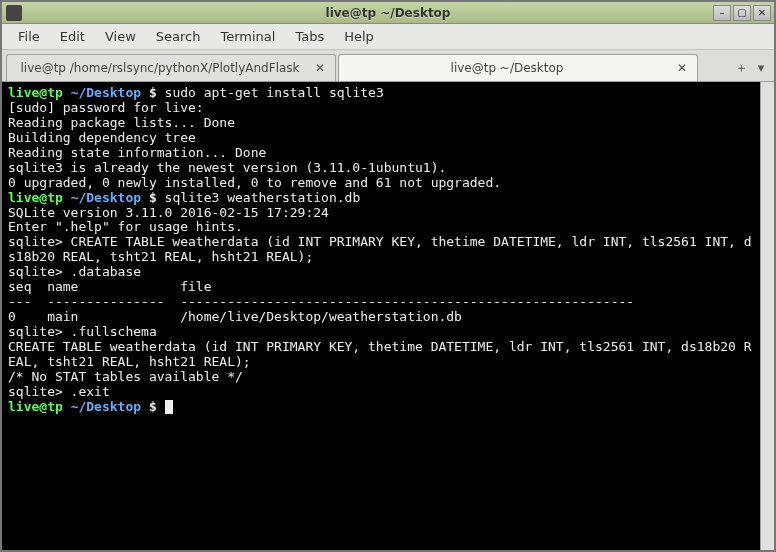 Image resolution: width=776 pixels, height=552 pixels. What do you see at coordinates (753, 68) in the screenshot?
I see `tab-strip-controls: ＋ ▾` at bounding box center [753, 68].